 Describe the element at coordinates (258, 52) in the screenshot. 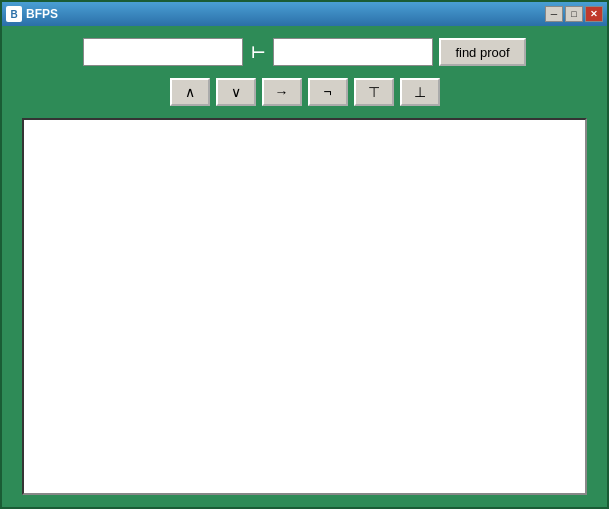

I see `turnstile-symbol: ⊢` at that location.